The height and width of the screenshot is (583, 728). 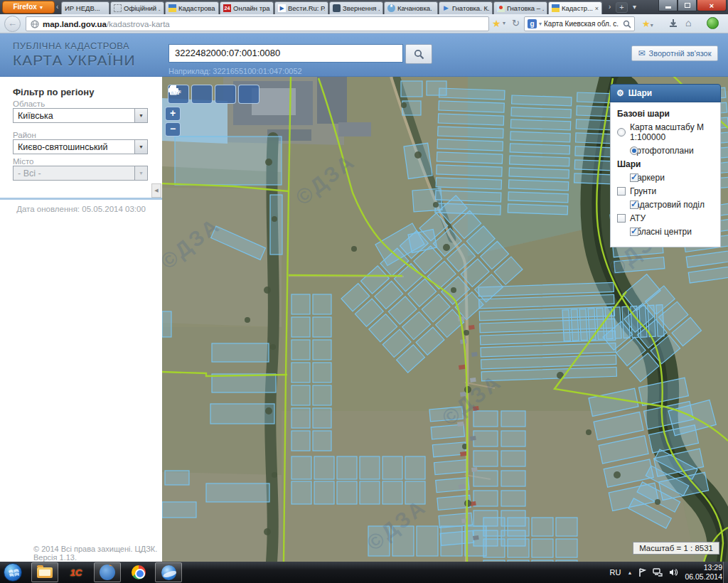 I want to click on bookmark-caret-icon: ▾, so click(x=504, y=23).